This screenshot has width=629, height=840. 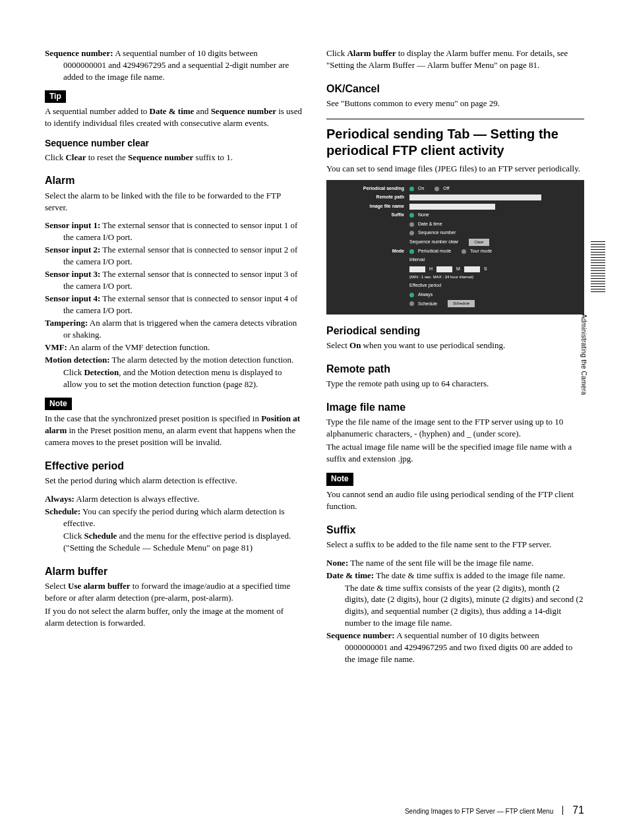 What do you see at coordinates (455, 104) in the screenshot?
I see `ok-cancel-text: See "Buttons common to every menu" on pa…` at bounding box center [455, 104].